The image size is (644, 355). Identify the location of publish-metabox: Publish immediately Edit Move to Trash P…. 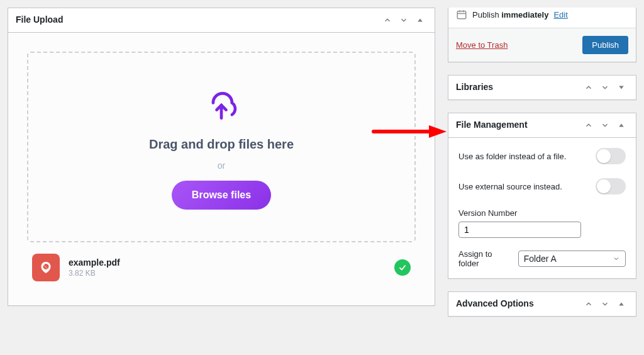
(542, 35).